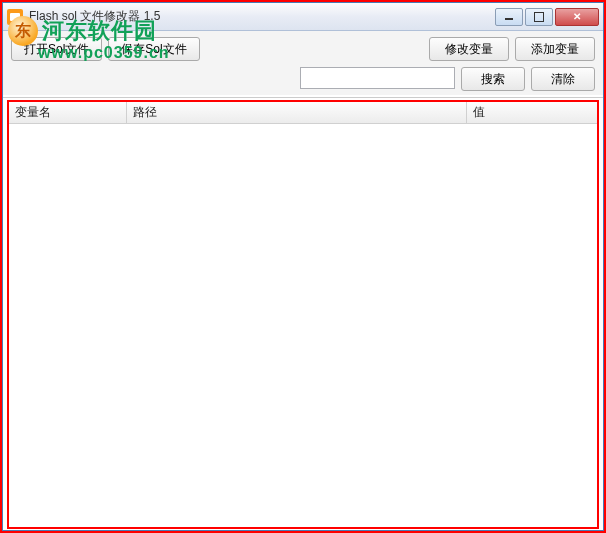 The image size is (606, 533). I want to click on search-input, so click(378, 78).